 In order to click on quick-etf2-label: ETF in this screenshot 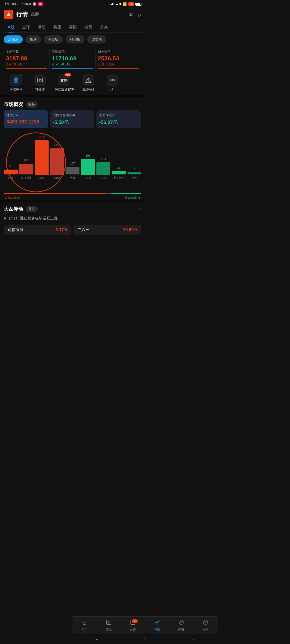, I will do `click(113, 89)`.